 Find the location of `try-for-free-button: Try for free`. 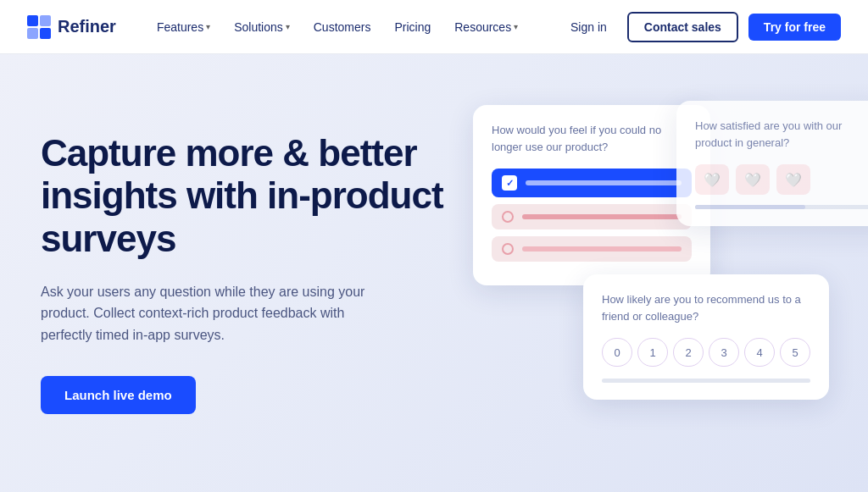

try-for-free-button: Try for free is located at coordinates (795, 27).